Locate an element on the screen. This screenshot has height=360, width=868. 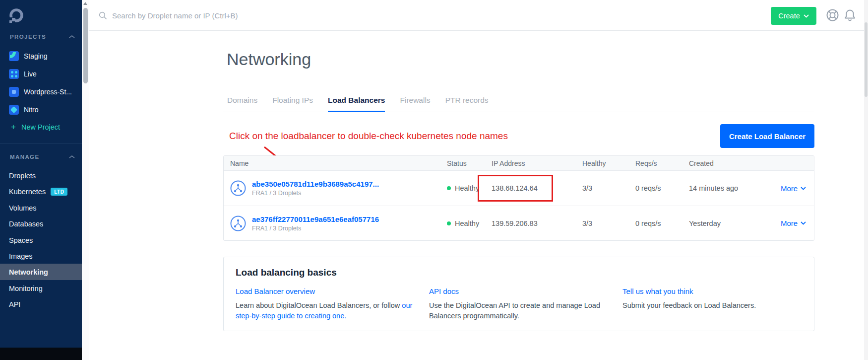
sidebar-project-live: Live is located at coordinates (41, 74).